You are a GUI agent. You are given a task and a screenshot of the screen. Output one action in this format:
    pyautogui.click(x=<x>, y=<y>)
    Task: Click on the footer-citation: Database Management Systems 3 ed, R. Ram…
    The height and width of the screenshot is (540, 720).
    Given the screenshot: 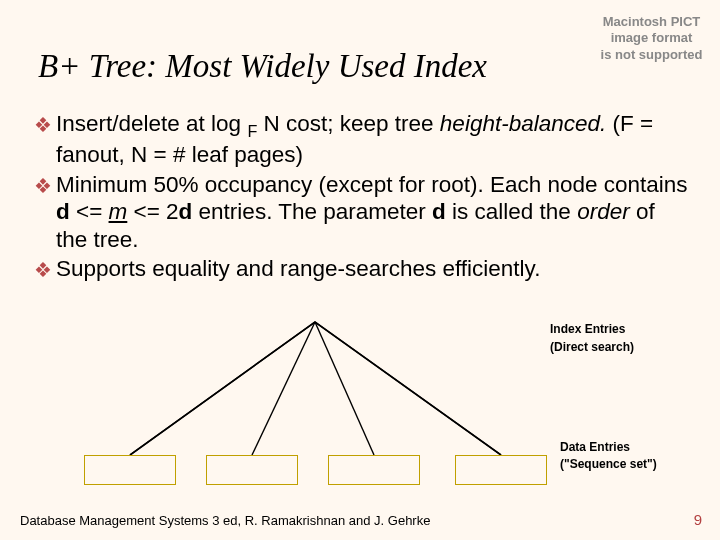 What is the action you would take?
    pyautogui.click(x=225, y=520)
    